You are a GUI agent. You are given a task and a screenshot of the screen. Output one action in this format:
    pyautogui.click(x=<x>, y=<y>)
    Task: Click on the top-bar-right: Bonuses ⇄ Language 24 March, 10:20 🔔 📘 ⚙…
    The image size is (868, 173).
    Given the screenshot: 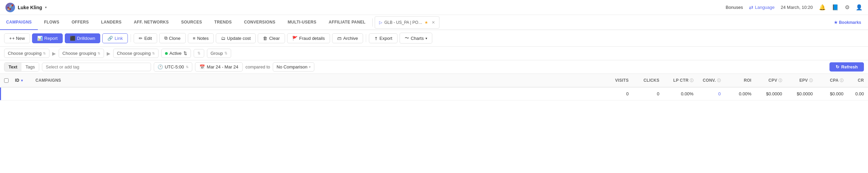 What is the action you would take?
    pyautogui.click(x=794, y=7)
    